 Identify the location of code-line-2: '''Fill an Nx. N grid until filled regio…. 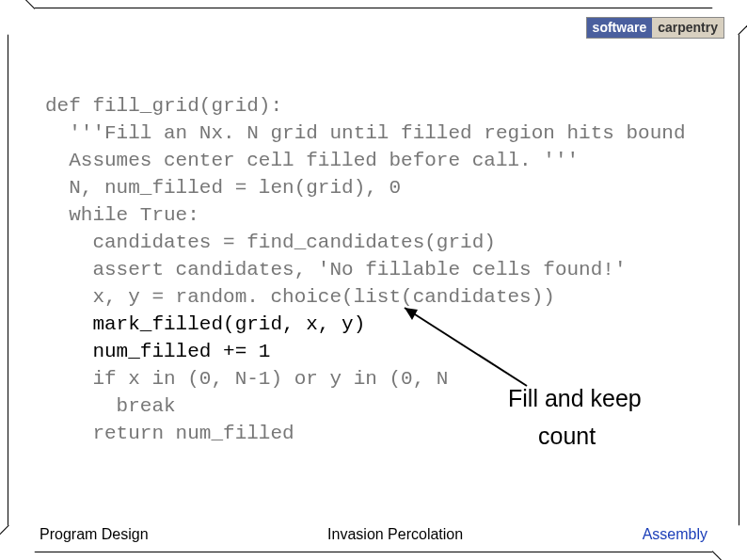
(365, 134).